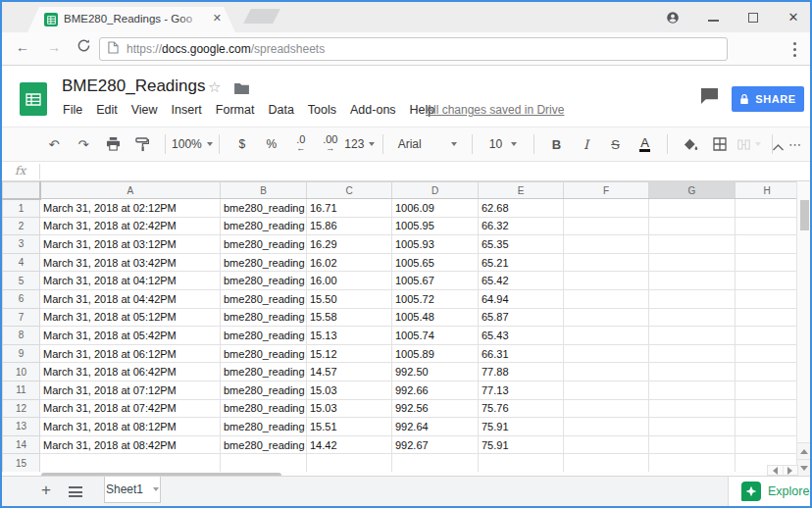 The image size is (812, 508). What do you see at coordinates (264, 263) in the screenshot?
I see `cell-B4: bme280_reading` at bounding box center [264, 263].